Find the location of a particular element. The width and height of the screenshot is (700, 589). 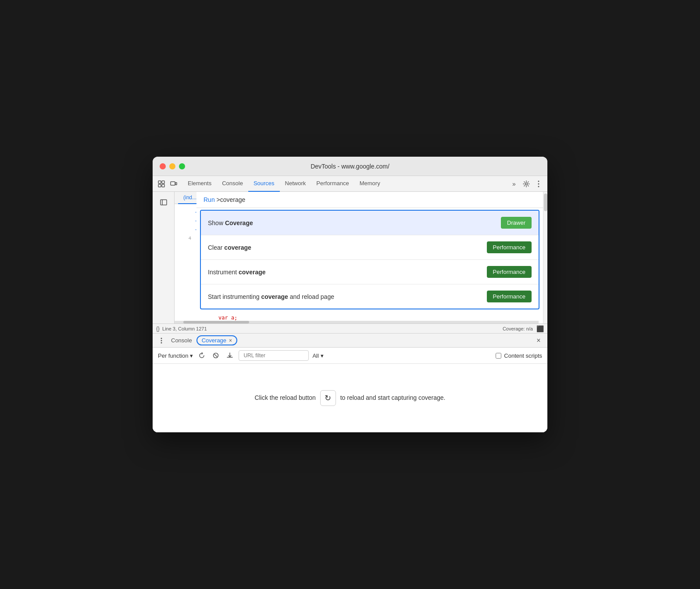

bottom-menu-icon is located at coordinates (161, 341).